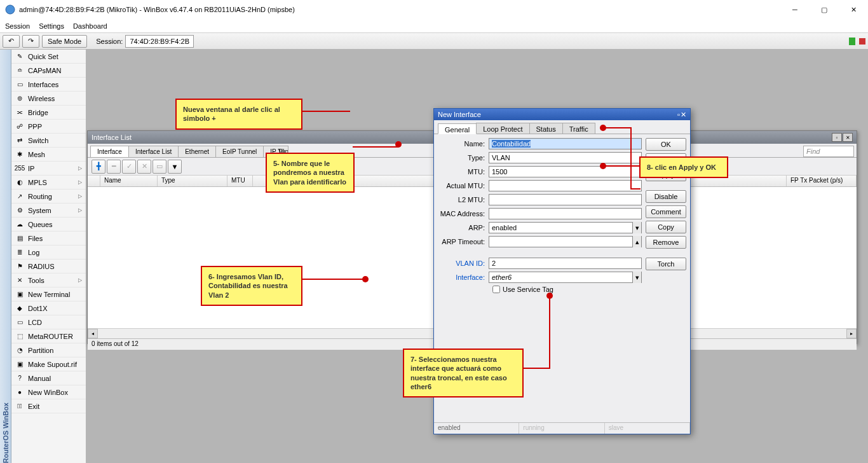  Describe the element at coordinates (38, 113) in the screenshot. I see `sidebar-item-label: Bridge` at that location.